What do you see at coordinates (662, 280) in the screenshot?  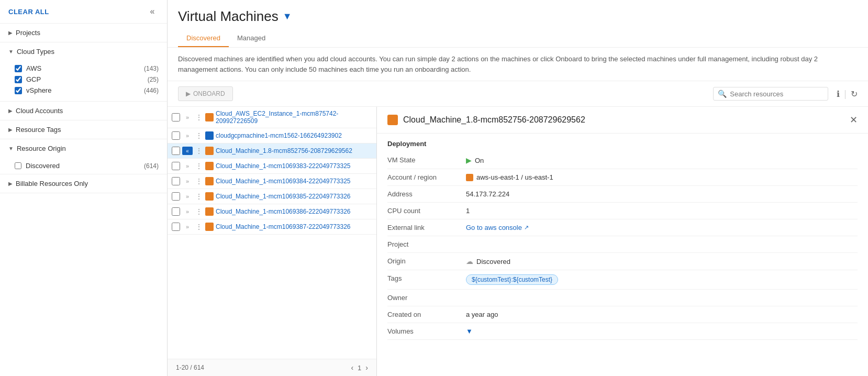 I see `tags-value: ${customTest}:${customTest}` at bounding box center [662, 280].